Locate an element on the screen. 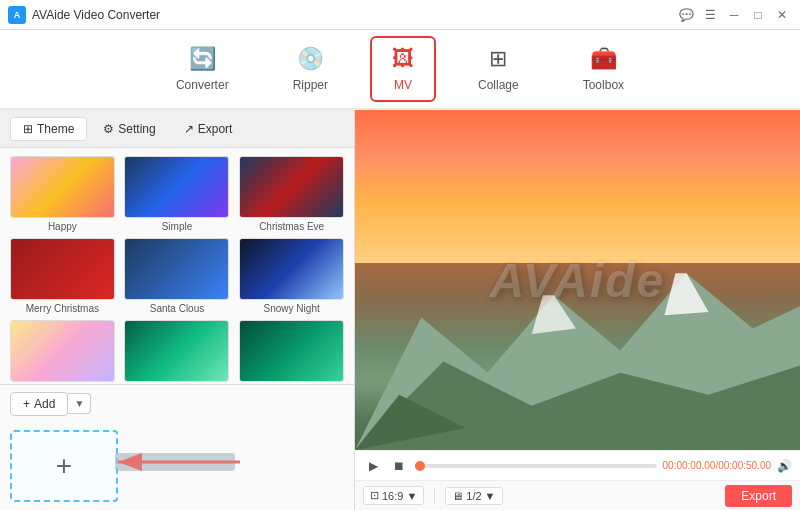 The image size is (800, 510). theme-thumb-christmas-tree is located at coordinates (176, 351).